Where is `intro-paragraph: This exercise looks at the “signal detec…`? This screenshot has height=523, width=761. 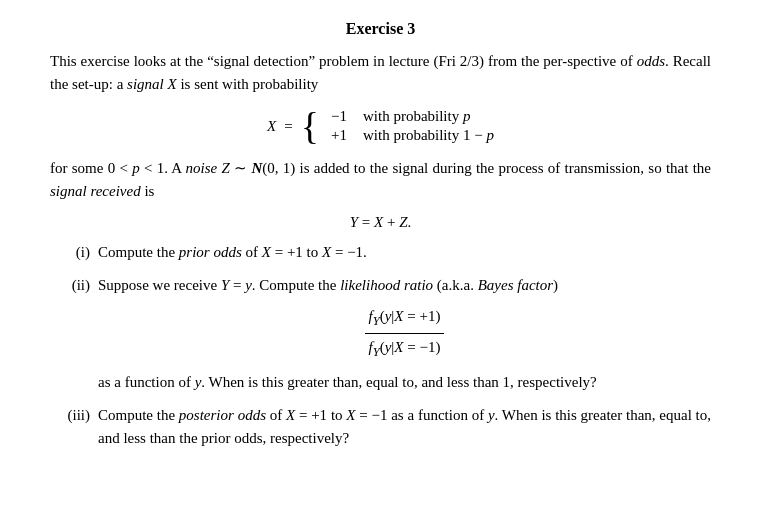 intro-paragraph: This exercise looks at the “signal detec… is located at coordinates (380, 72).